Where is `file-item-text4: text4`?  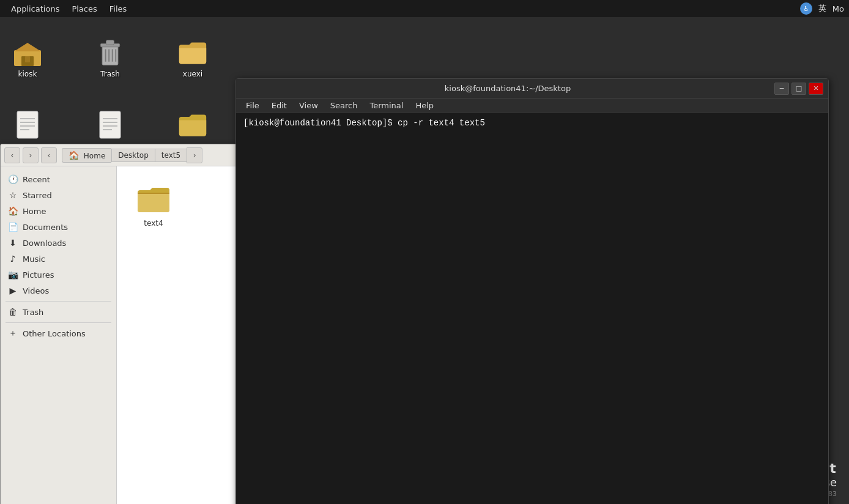 file-item-text4: text4 is located at coordinates (154, 205).